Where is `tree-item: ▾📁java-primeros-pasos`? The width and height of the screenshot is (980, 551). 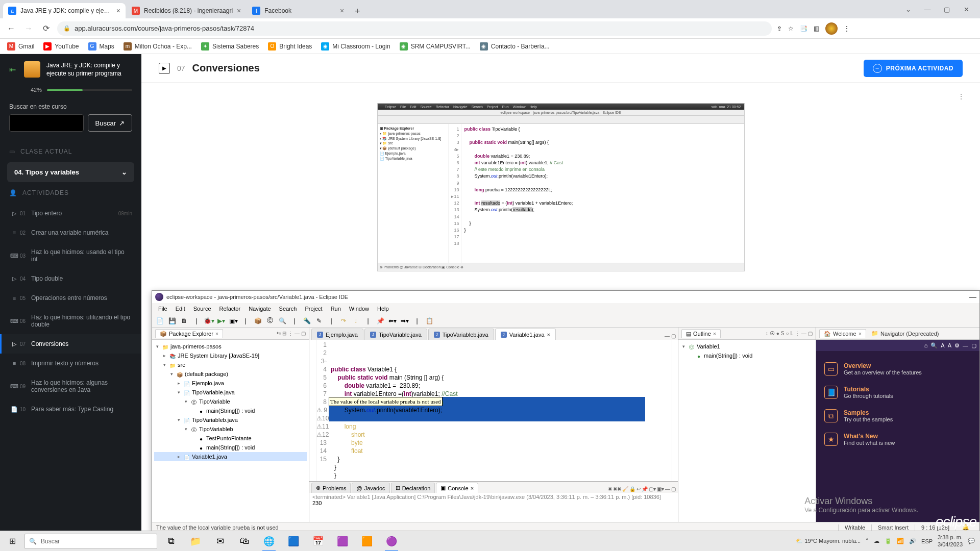
tree-item: ▾📁java-primeros-pasos is located at coordinates (231, 346).